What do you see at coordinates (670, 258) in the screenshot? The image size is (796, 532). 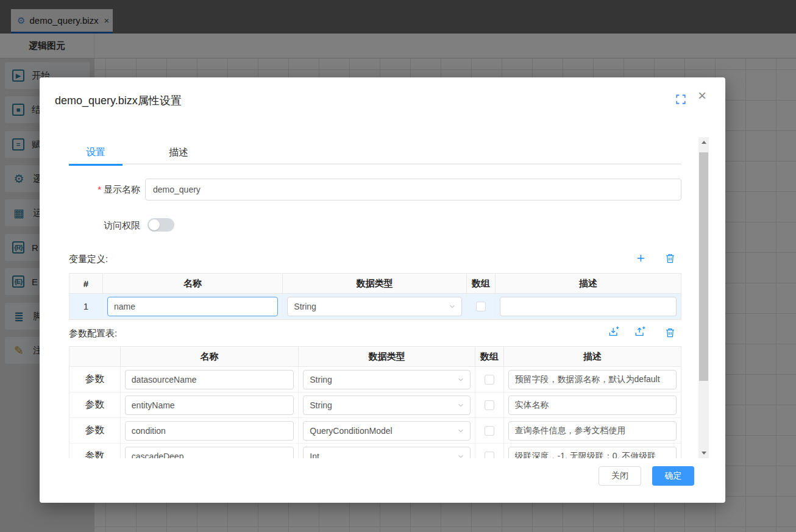 I see `delete-variable-button` at bounding box center [670, 258].